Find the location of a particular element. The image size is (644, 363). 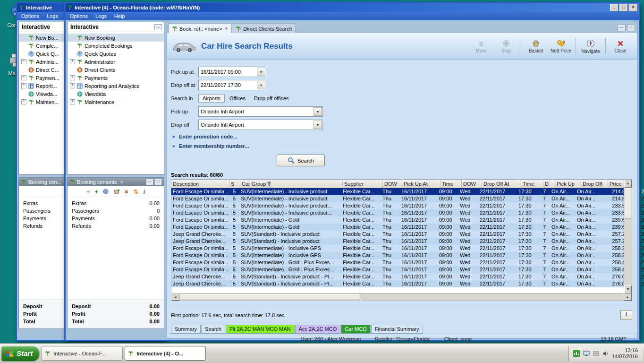

column-header-drop-off-12: Drop Off is located at coordinates (595, 183).